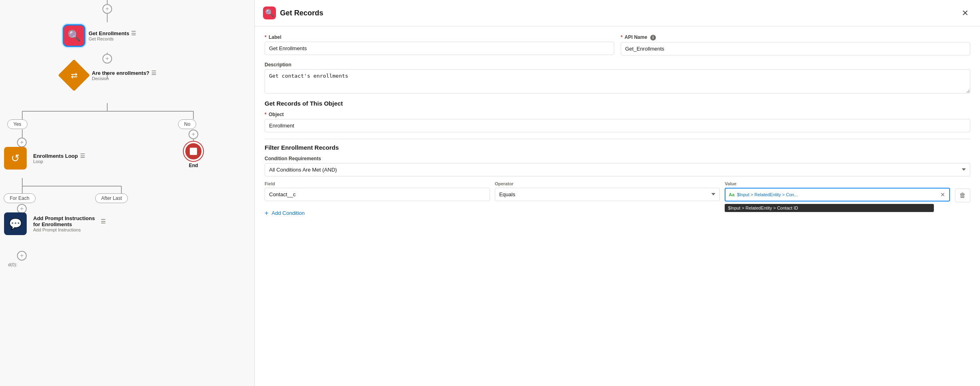 The width and height of the screenshot is (980, 386). Describe the element at coordinates (795, 49) in the screenshot. I see `api-name-input` at that location.